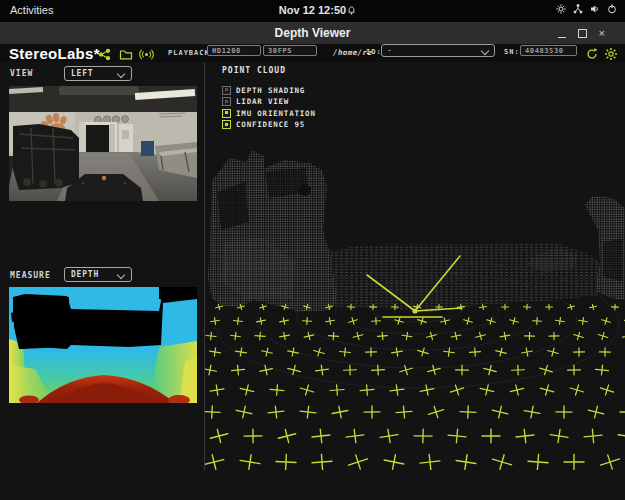  Describe the element at coordinates (390, 50) in the screenshot. I see `id-dropdown-value: -` at that location.